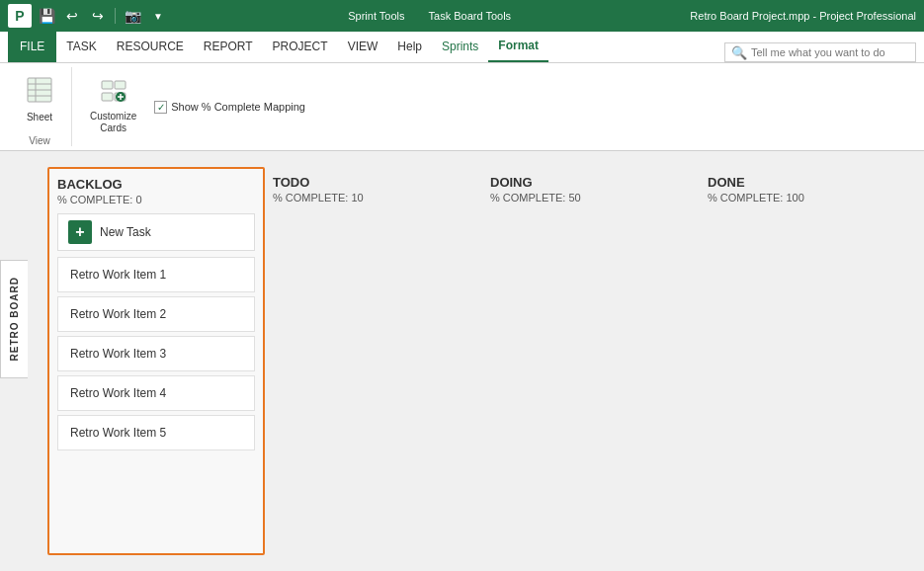  What do you see at coordinates (591, 190) in the screenshot?
I see `doing-header: DOING % COMPLETE: 50` at bounding box center [591, 190].